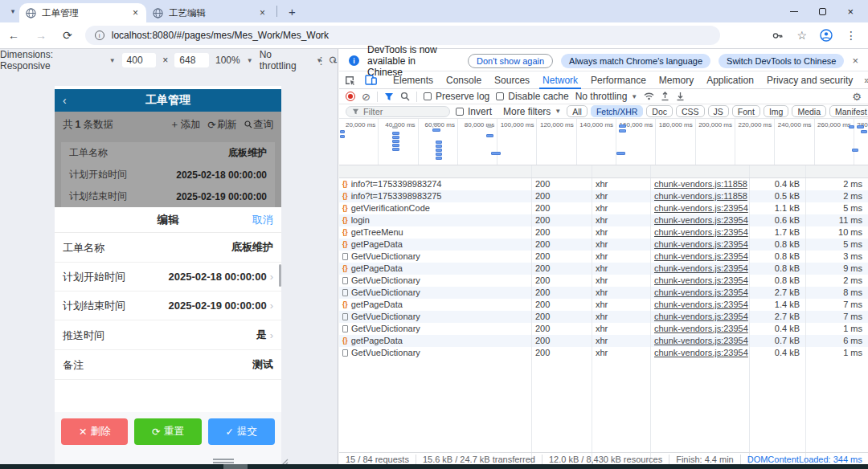 The image size is (868, 469). Describe the element at coordinates (434, 467) in the screenshot. I see `horizontal-scrollbar` at that location.